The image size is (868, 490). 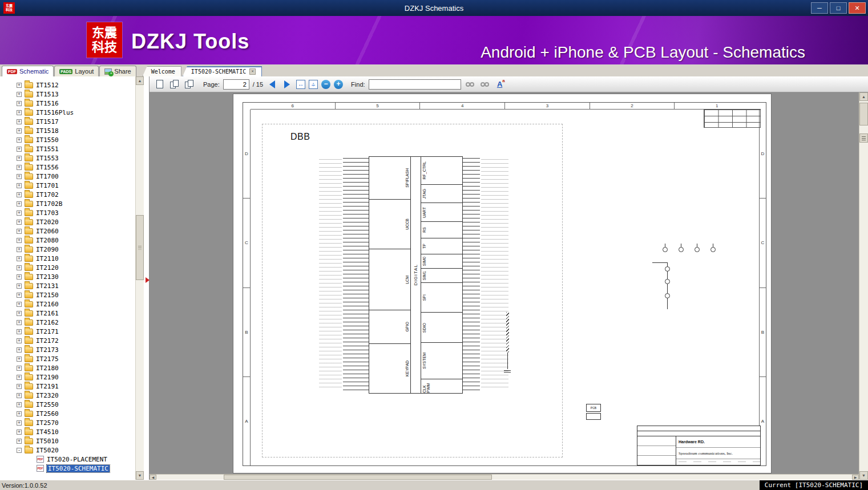 I want to click on scroll-down-icon, so click(x=864, y=476).